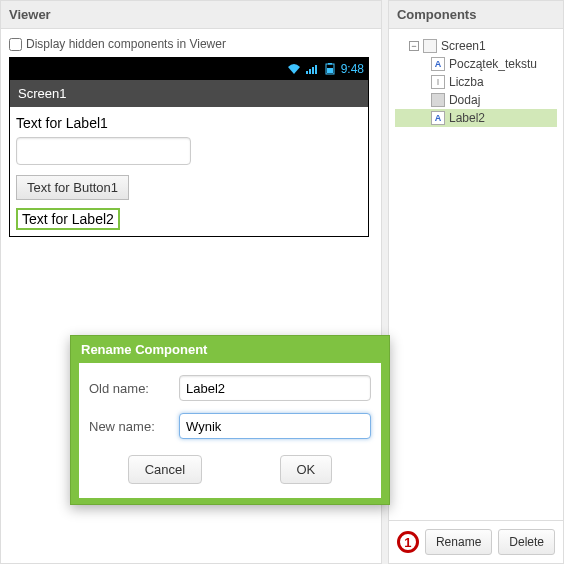 Image resolution: width=564 pixels, height=564 pixels. What do you see at coordinates (230, 430) in the screenshot?
I see `dialog-body: Old name: New name: Cancel OK` at bounding box center [230, 430].